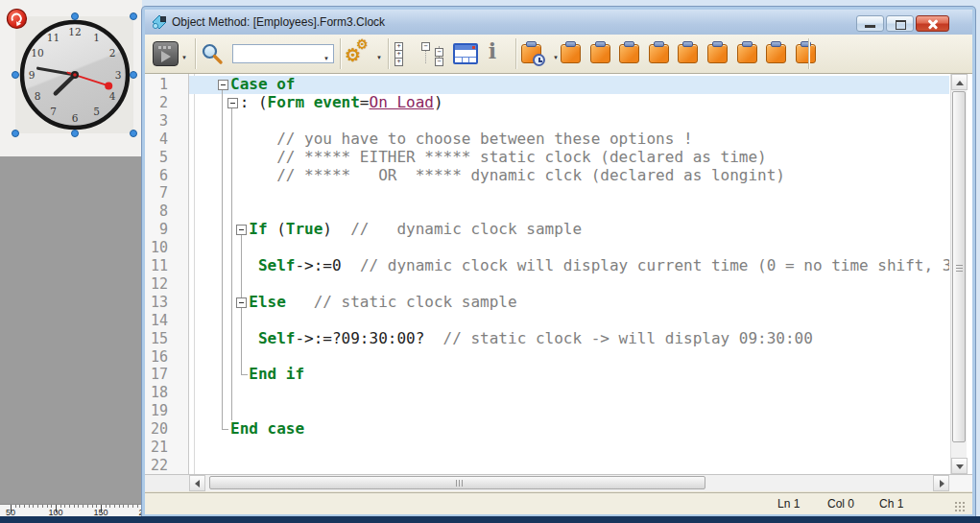 Image resolution: width=980 pixels, height=523 pixels. What do you see at coordinates (244, 339) in the screenshot?
I see `code-token` at bounding box center [244, 339].